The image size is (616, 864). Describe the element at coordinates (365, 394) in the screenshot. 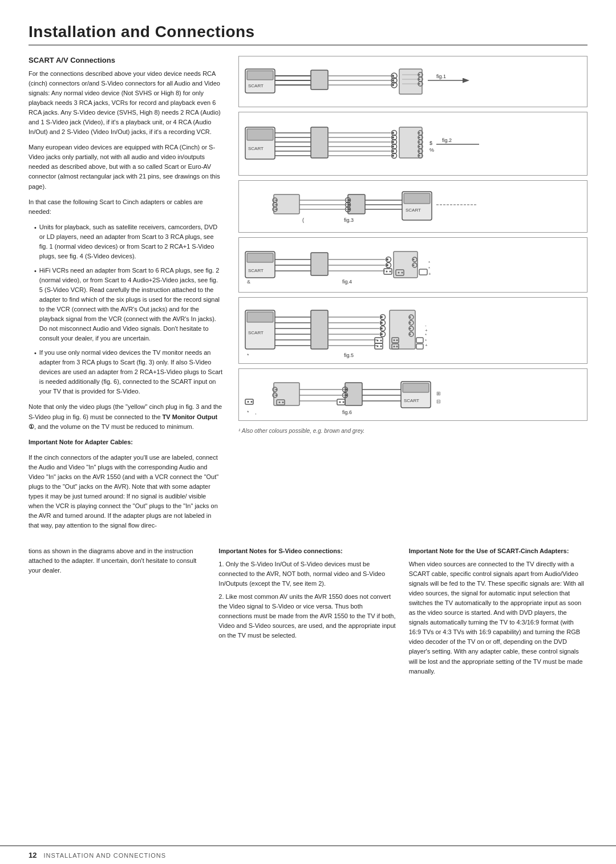

I see `diagram-fig6-svg: SCART` at that location.